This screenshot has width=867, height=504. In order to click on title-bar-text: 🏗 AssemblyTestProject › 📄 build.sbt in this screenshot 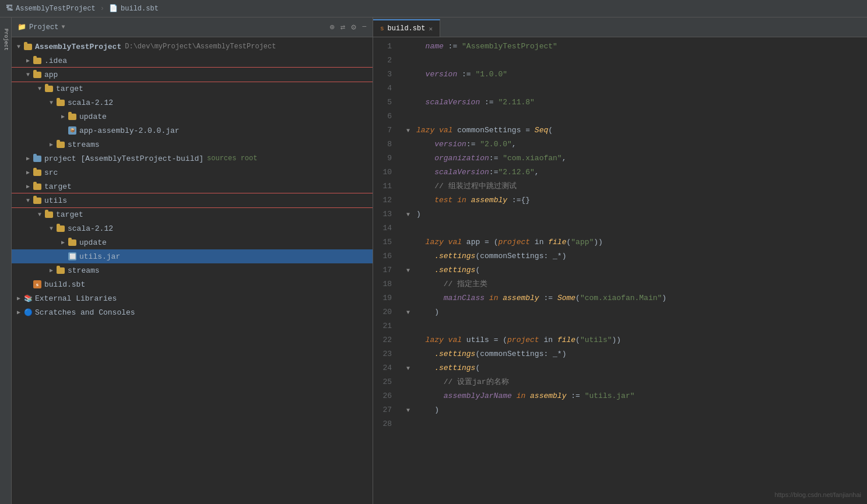, I will do `click(82, 8)`.